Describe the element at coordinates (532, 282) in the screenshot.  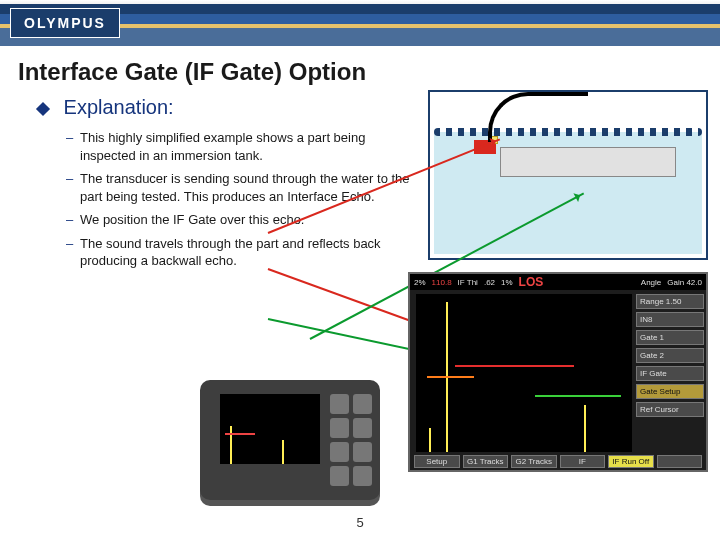
I see `los-indicator: LOS` at that location.